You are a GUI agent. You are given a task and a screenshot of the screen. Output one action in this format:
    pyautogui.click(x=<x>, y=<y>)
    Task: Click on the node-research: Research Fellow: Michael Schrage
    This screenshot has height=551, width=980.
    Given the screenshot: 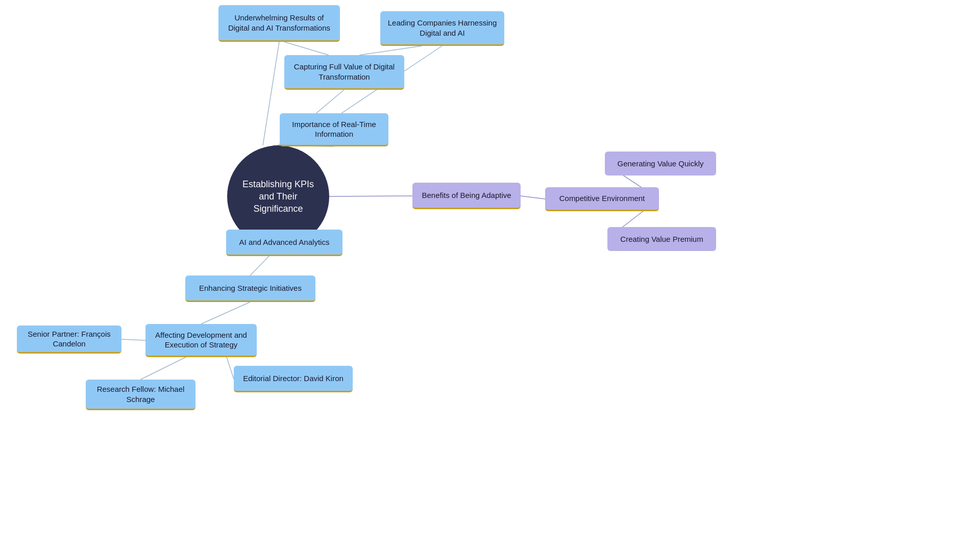 What is the action you would take?
    pyautogui.click(x=141, y=395)
    